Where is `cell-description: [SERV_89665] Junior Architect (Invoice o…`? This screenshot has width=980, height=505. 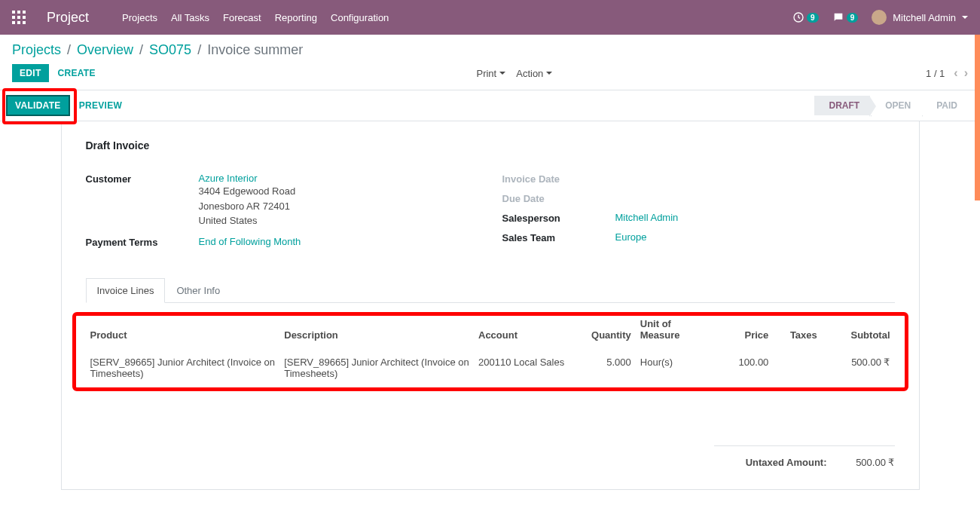 cell-description: [SERV_89665] Junior Architect (Invoice o… is located at coordinates (377, 368).